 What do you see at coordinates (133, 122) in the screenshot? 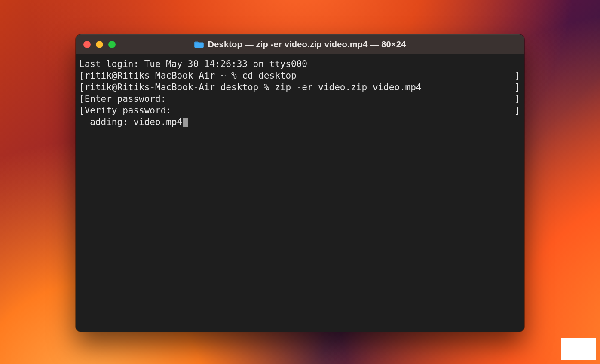
I see `terminal-text: adding: video.mp4` at bounding box center [133, 122].